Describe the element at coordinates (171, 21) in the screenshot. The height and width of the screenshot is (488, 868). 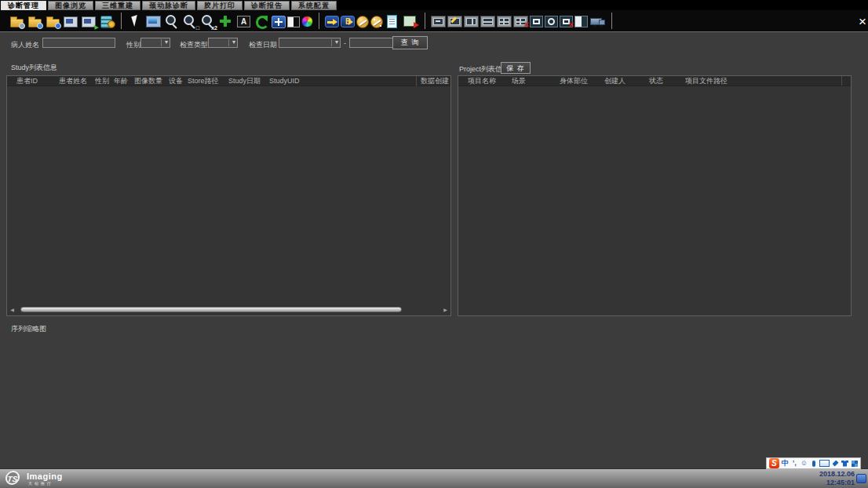
I see `zoom-icon` at that location.